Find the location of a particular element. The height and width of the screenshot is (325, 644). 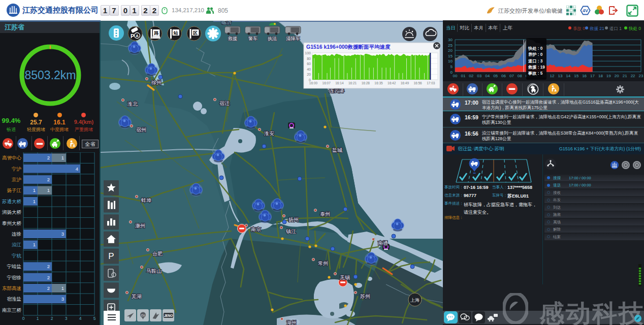

svg-text: 淮安 is located at coordinates (269, 133).